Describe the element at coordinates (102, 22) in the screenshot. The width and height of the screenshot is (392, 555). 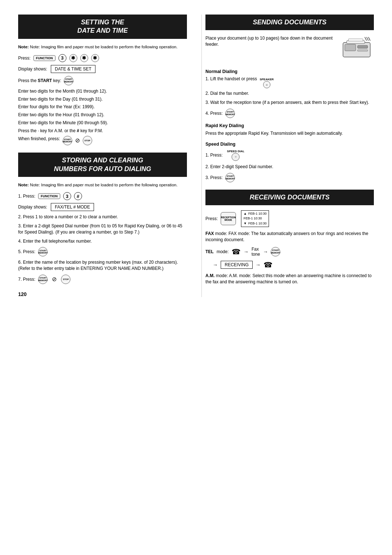
I see `setting-header-line1: SETTING THE` at that location.